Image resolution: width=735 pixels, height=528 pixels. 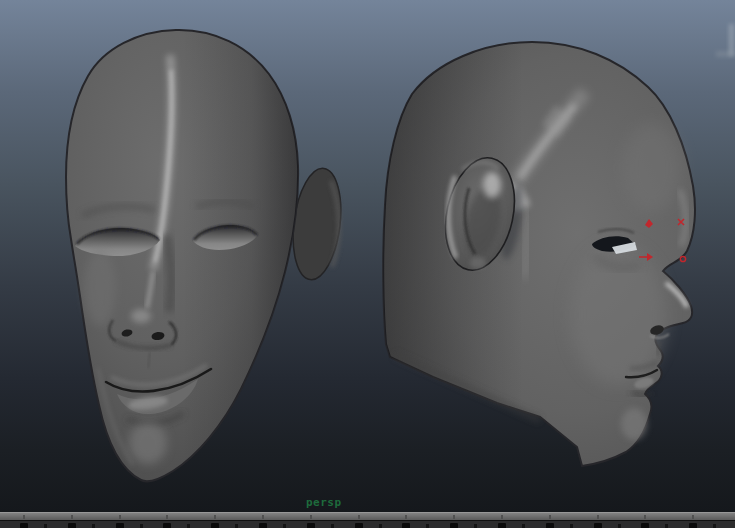 I want to click on camera-label: persp, so click(x=324, y=502).